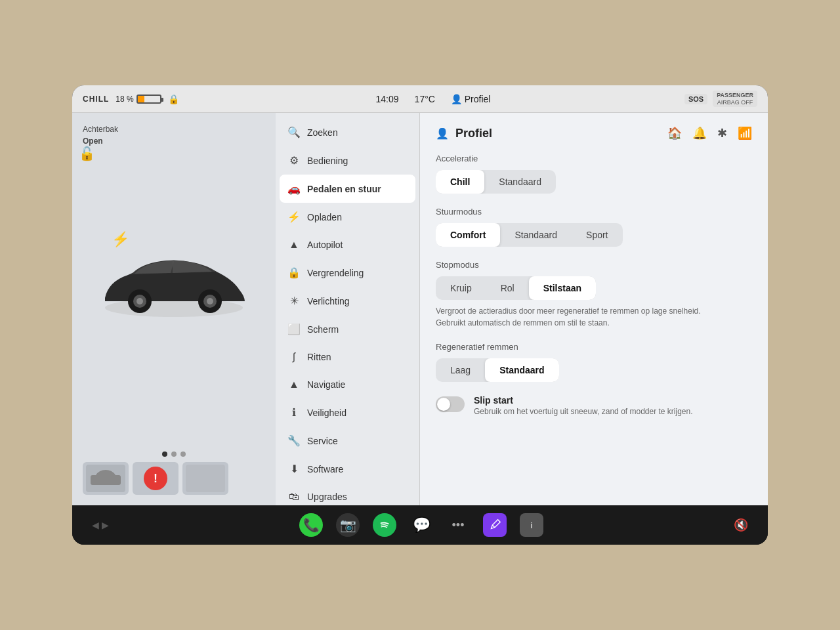  What do you see at coordinates (294, 133) in the screenshot?
I see `search-icon: 🔍` at bounding box center [294, 133].